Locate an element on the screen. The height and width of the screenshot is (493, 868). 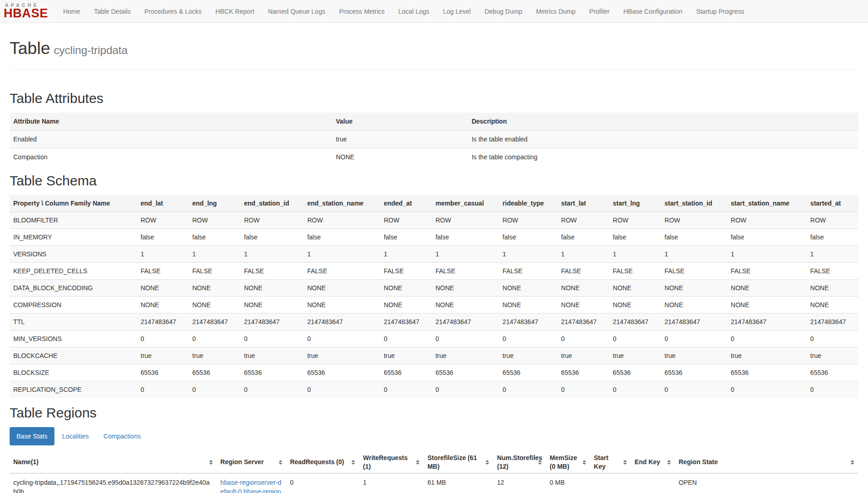
nav-log-level: Log Level is located at coordinates (457, 11).